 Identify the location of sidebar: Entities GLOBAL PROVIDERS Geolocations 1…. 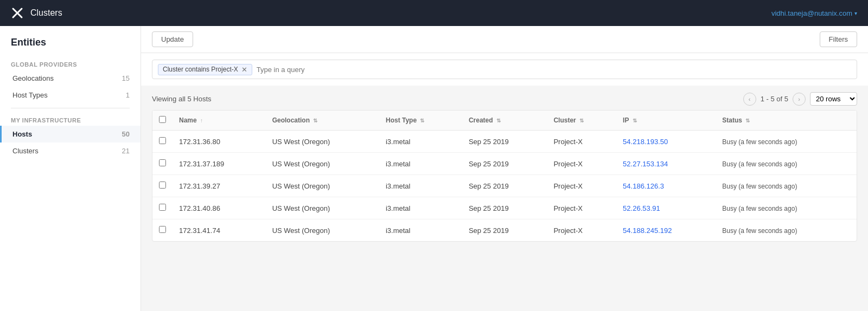
(71, 169).